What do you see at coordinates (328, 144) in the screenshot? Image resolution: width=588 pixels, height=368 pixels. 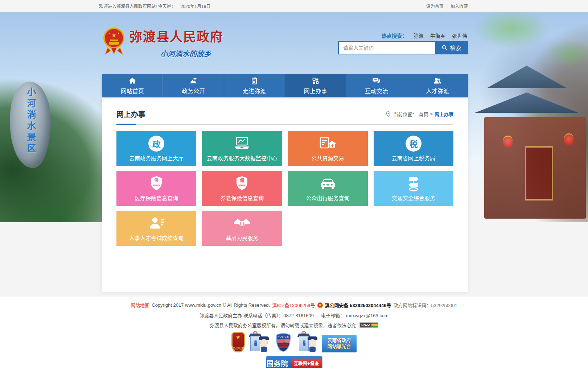 I see `doc-house-icon` at bounding box center [328, 144].